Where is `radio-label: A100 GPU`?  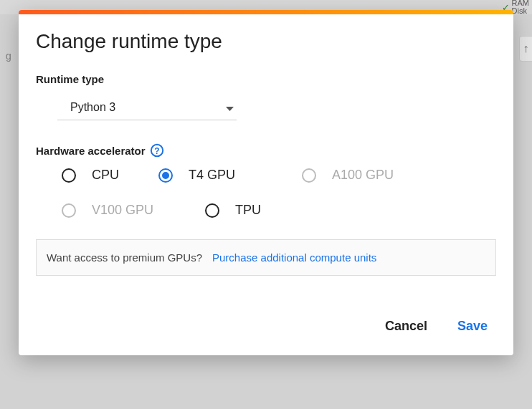 radio-label: A100 GPU is located at coordinates (363, 175).